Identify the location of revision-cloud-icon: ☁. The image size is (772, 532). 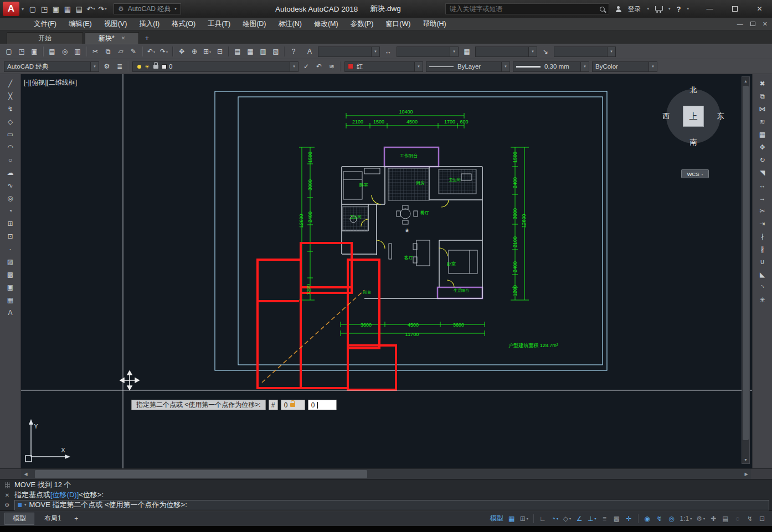
(11, 173).